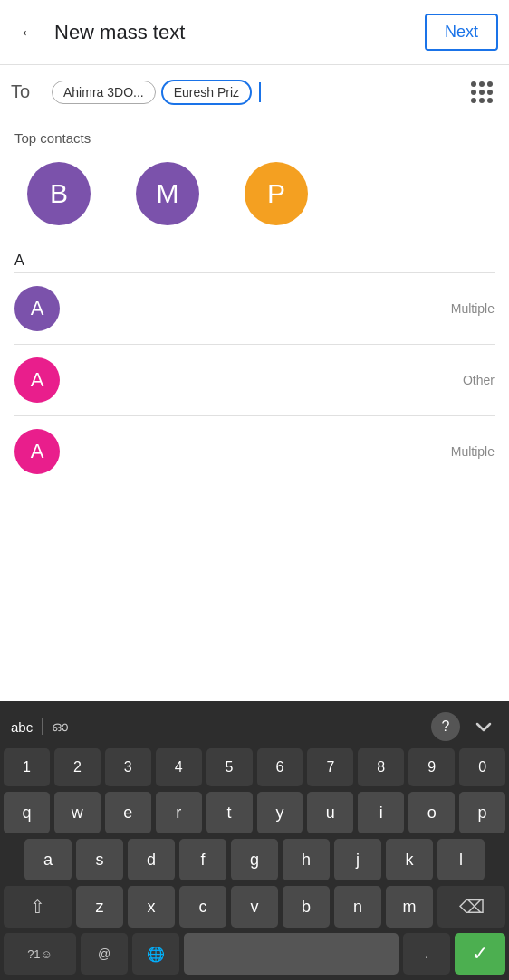  What do you see at coordinates (462, 33) in the screenshot?
I see `next-button: Next` at bounding box center [462, 33].